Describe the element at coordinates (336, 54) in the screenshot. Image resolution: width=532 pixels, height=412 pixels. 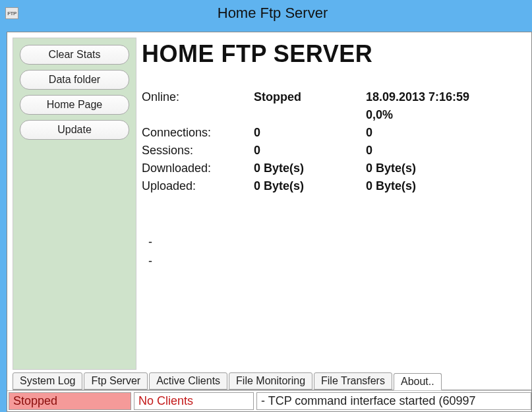
I see `app-title: HOME FTP SERVER` at that location.